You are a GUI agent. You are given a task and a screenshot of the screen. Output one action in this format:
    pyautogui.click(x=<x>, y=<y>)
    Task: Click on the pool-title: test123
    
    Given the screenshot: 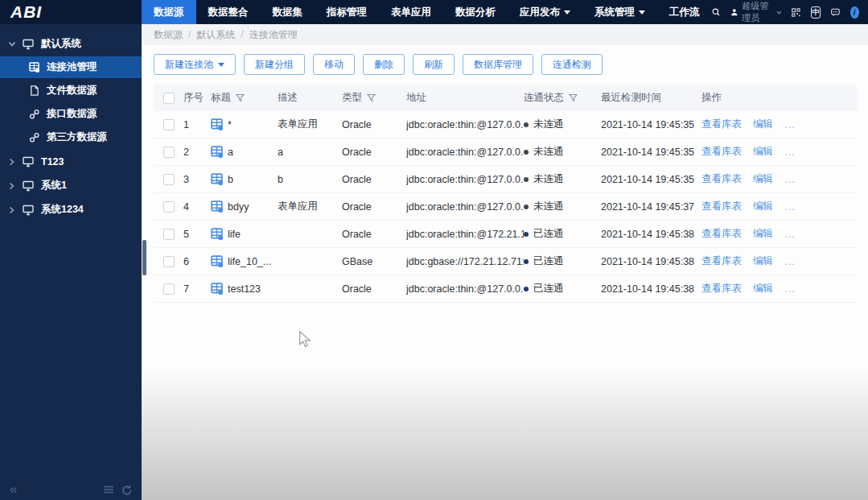 What is the action you would take?
    pyautogui.click(x=245, y=289)
    